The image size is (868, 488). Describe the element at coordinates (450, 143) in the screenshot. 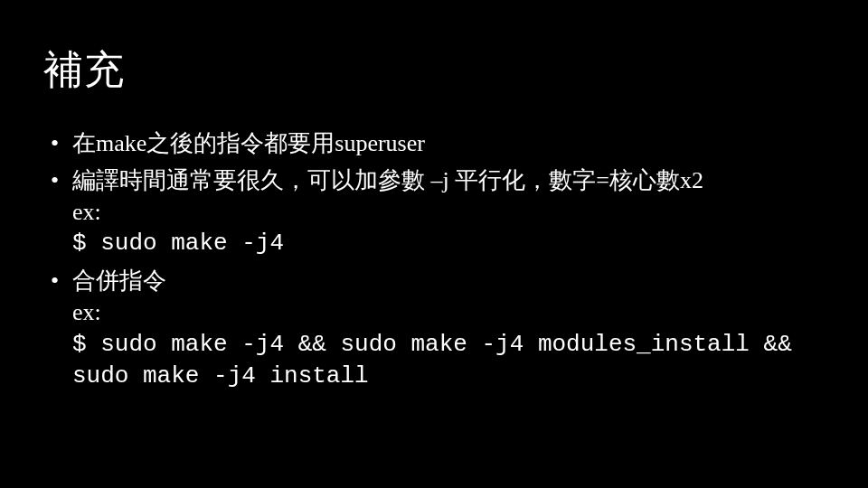

I see `bullet-text: 在make之後的指令都要用superuser` at that location.